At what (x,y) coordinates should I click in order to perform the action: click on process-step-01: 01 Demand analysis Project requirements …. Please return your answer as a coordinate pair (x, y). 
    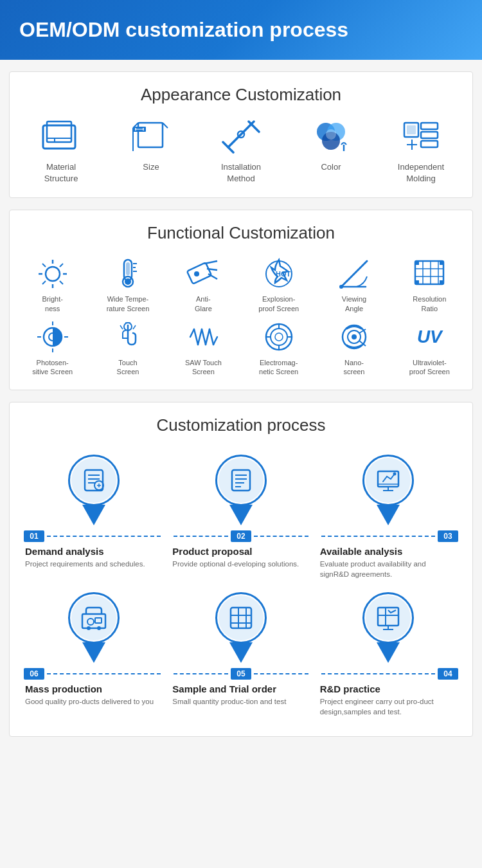
    Looking at the image, I should click on (94, 517).